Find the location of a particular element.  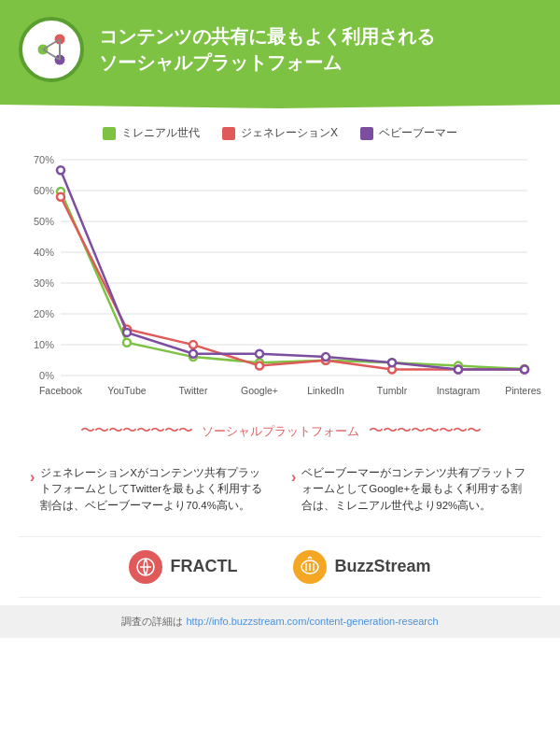

info-text-2: ベビーブーマーがコンテンツ共有プラットフォームとしてGoogle+を最もよく利用… is located at coordinates (416, 489).